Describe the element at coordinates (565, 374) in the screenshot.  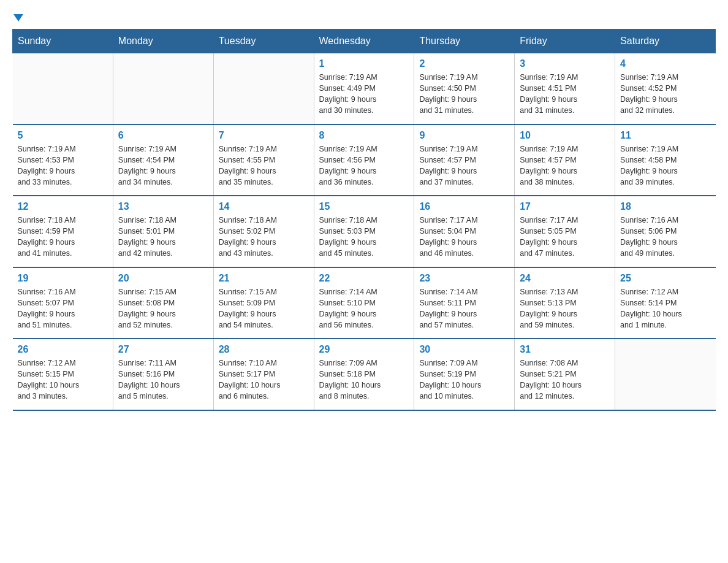
I see `calendar-cell: 31Sunrise: 7:08 AM Sunset: 5:21 PM Dayli…` at that location.